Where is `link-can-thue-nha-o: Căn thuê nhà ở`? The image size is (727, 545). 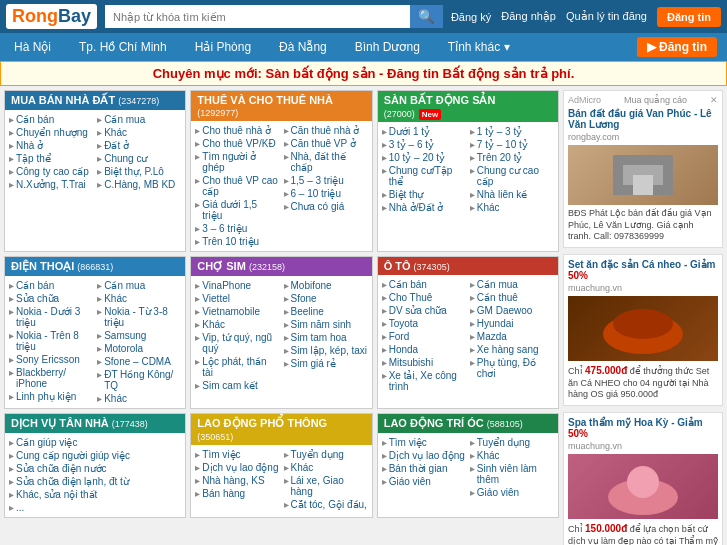 link-can-thue-nha-o: Căn thuê nhà ở is located at coordinates (326, 130).